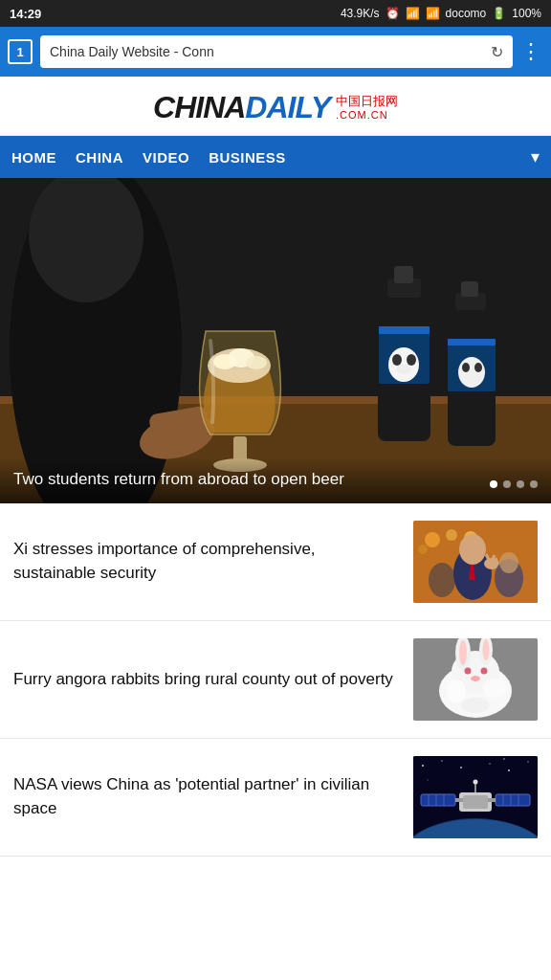 This screenshot has height=980, width=551. I want to click on news-item-1: Xi stresses importance of comprehensive,…, so click(276, 563).